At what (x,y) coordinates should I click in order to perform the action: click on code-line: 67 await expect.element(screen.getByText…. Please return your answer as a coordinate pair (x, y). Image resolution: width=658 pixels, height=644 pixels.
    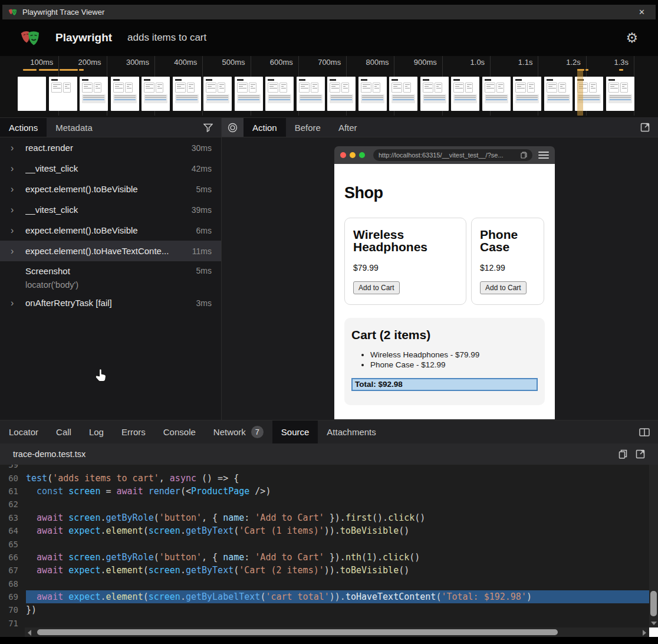
    Looking at the image, I should click on (324, 570).